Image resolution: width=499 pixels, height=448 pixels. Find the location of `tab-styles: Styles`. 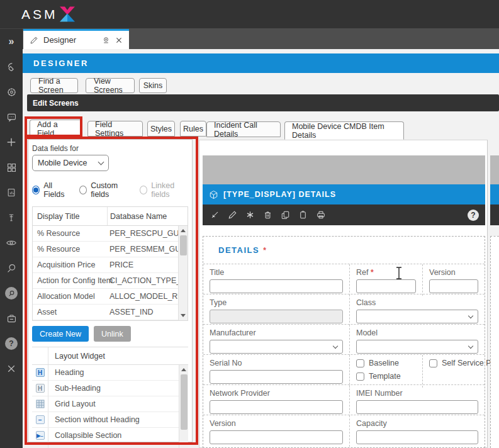

tab-styles: Styles is located at coordinates (161, 128).